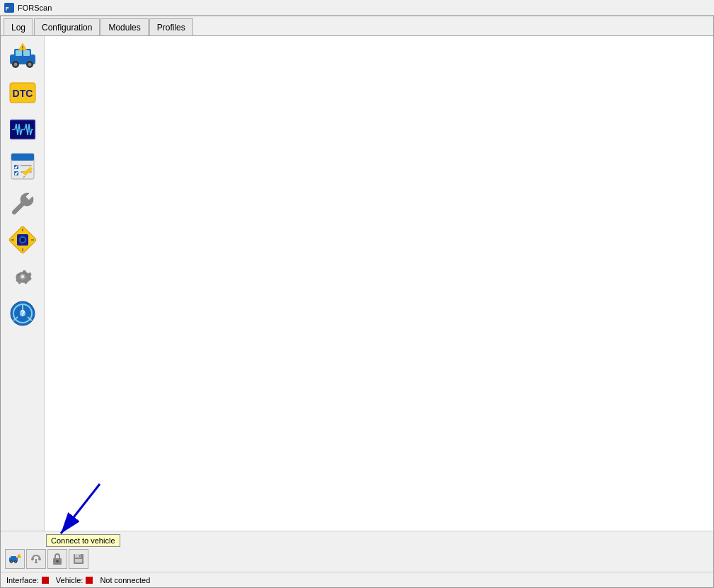 This screenshot has height=588, width=714. Describe the element at coordinates (23, 56) in the screenshot. I see `vehicle-icon: !` at that location.